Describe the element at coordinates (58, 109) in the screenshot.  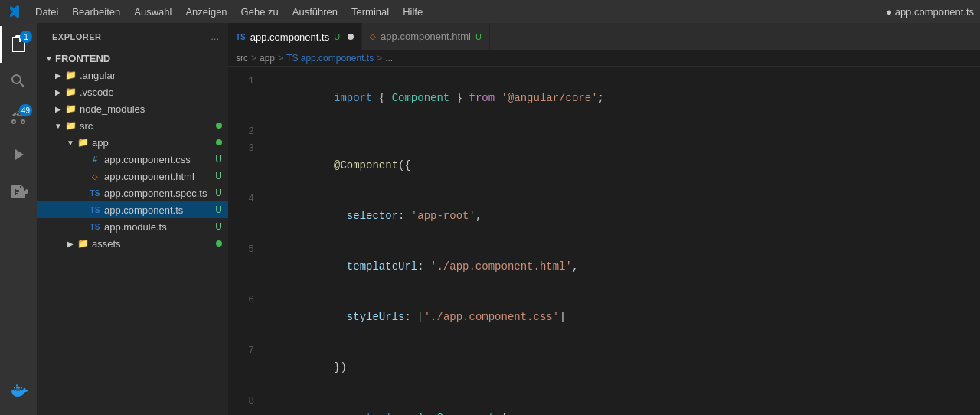
I see `tree-arrow-node-modules: ▶` at that location.